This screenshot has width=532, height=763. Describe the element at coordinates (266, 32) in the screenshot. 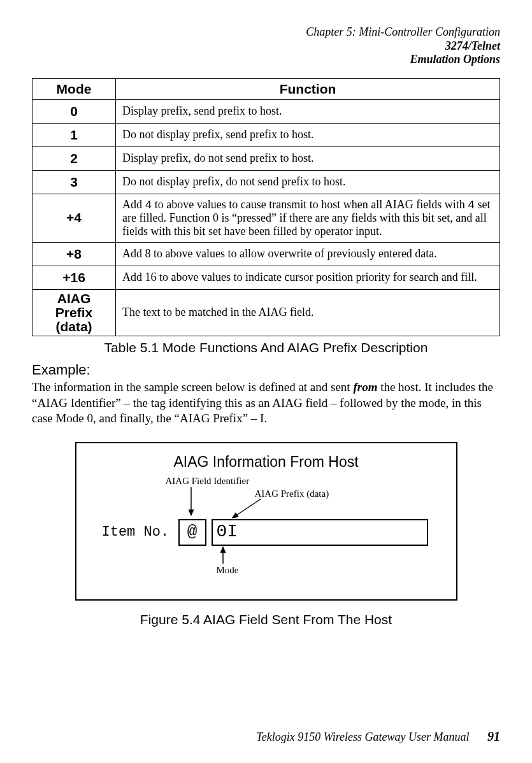

I see `header-chapter: Chapter 5: Mini-Controller Configuration` at that location.